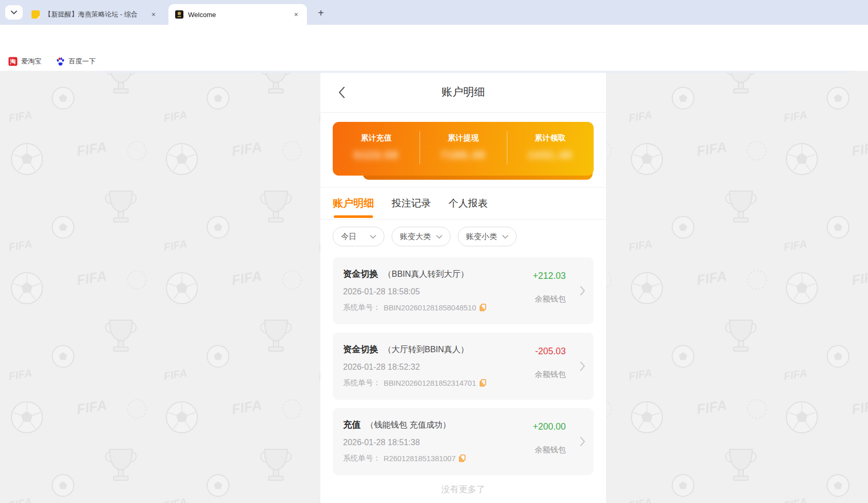 The height and width of the screenshot is (503, 868). I want to click on back-chevron-icon, so click(342, 92).